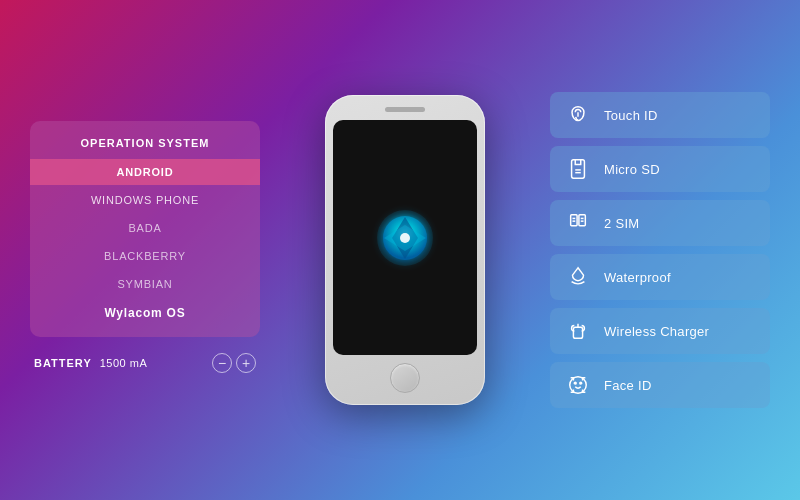 The height and width of the screenshot is (500, 800). I want to click on battery-value: 1500 mA, so click(124, 363).